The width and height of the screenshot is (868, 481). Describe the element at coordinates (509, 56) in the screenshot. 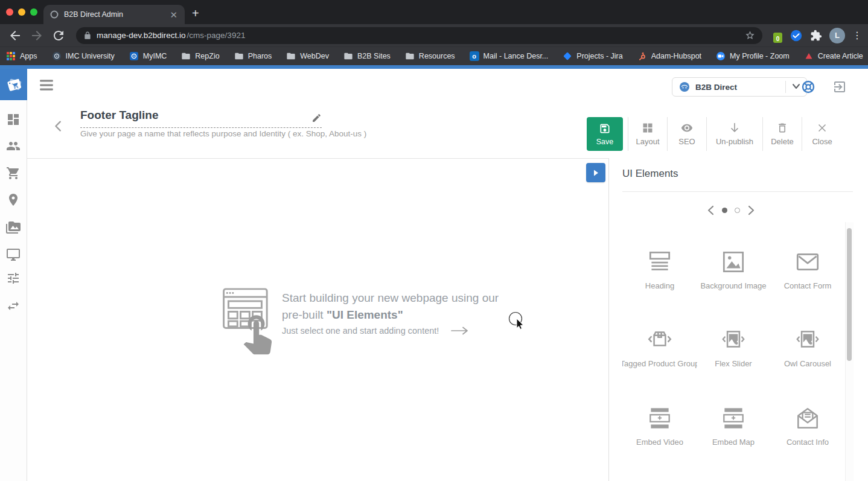

I see `bookmark-mail: o Mail - Lance Desr...` at that location.